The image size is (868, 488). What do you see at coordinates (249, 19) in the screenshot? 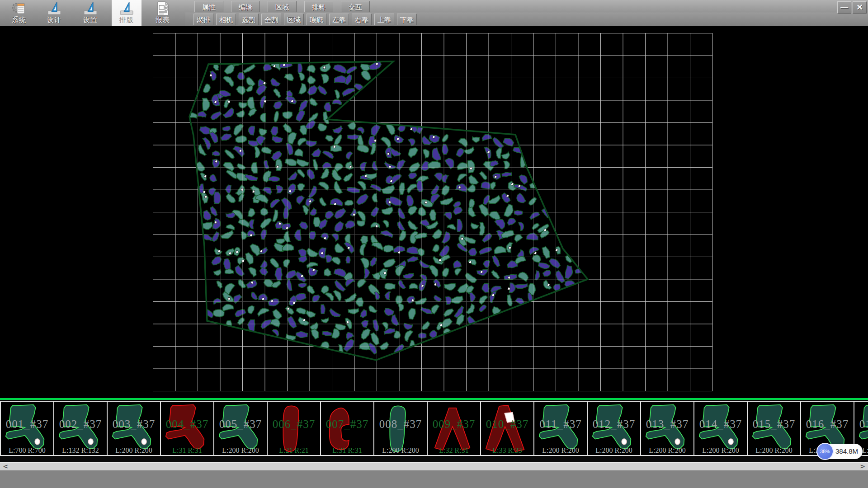
I see `tool-button-3: 选割` at bounding box center [249, 19].